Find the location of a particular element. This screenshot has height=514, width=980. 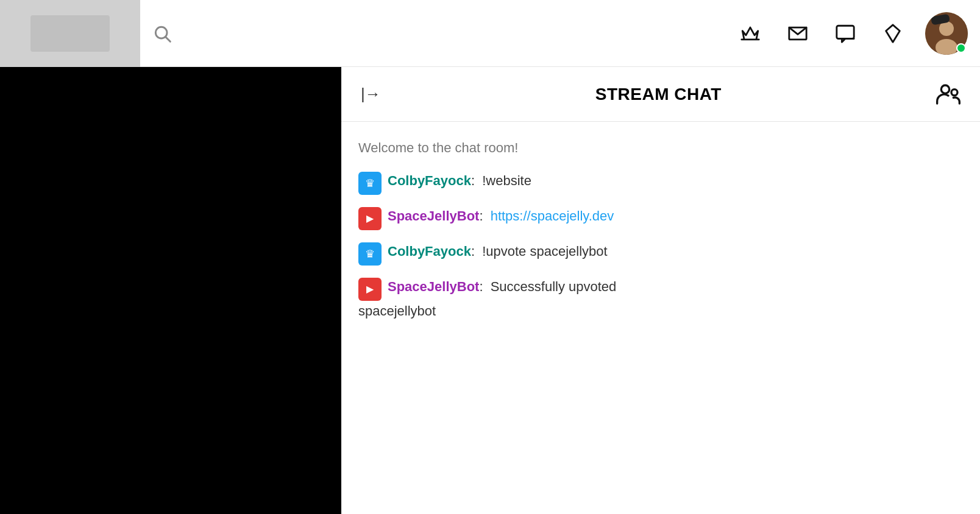

msg-continuation: spacejellybot is located at coordinates (661, 311).